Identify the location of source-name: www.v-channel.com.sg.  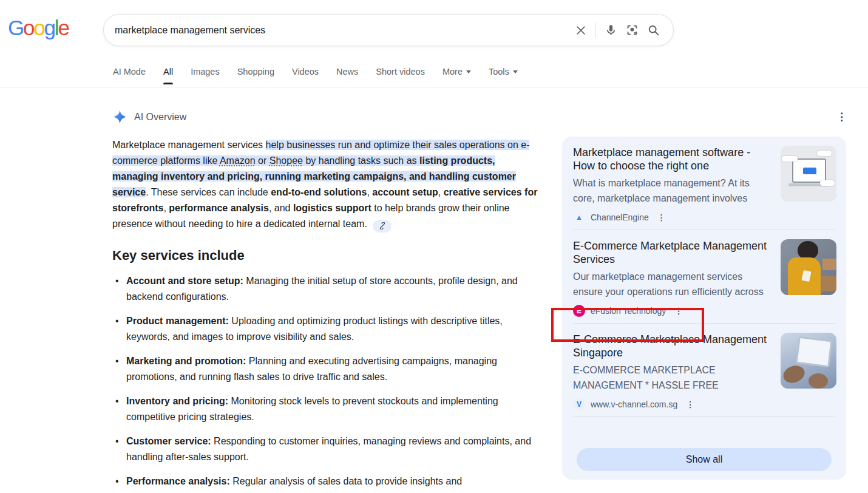
(634, 404).